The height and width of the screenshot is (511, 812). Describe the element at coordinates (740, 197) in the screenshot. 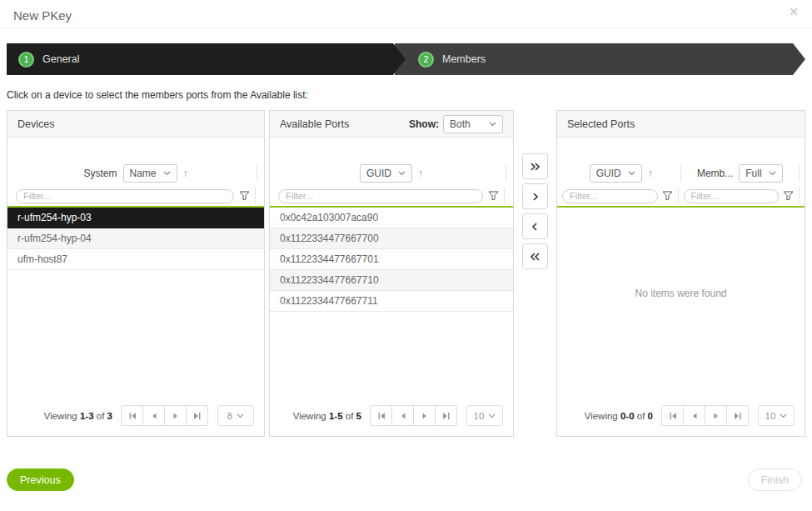

I see `membership-filter-cell` at that location.